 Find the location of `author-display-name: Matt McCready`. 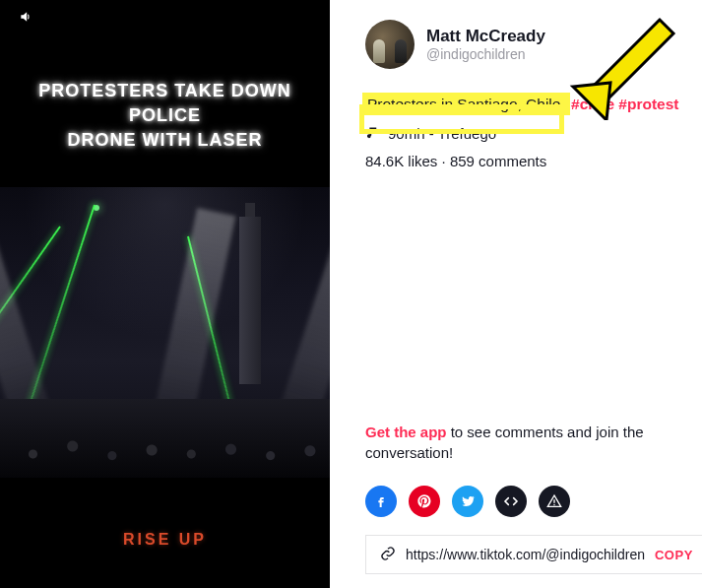

author-display-name: Matt McCready is located at coordinates (486, 36).